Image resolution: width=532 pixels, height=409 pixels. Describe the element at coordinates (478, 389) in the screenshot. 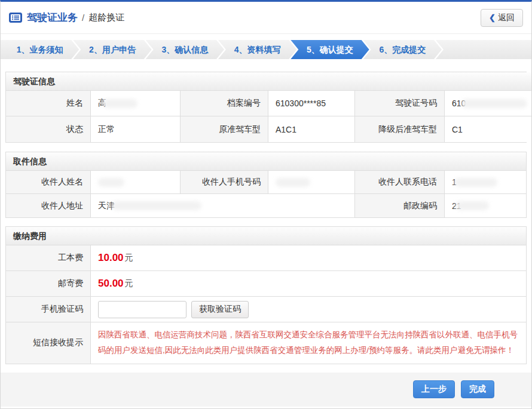

I see `finish-button: 完成` at that location.